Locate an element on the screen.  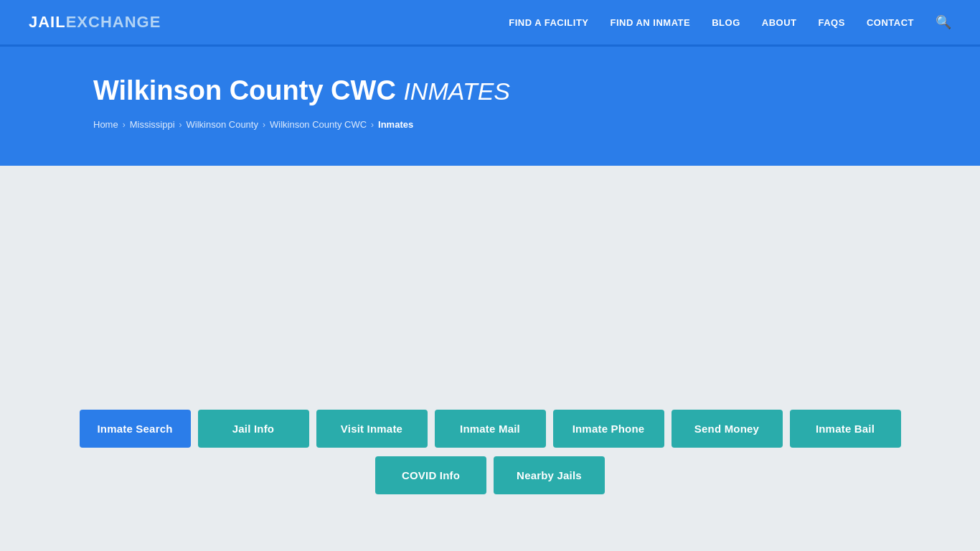
nearby-jails-button: Nearby Jails is located at coordinates (550, 475).